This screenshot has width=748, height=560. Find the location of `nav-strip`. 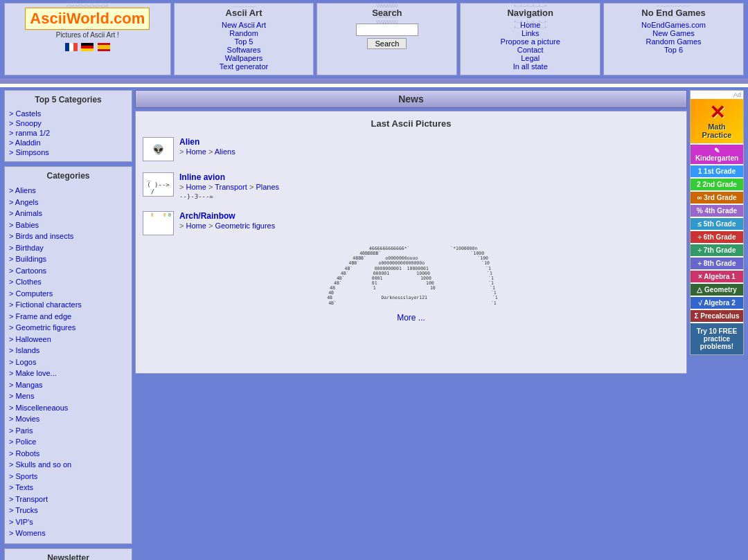

nav-strip is located at coordinates (374, 81).